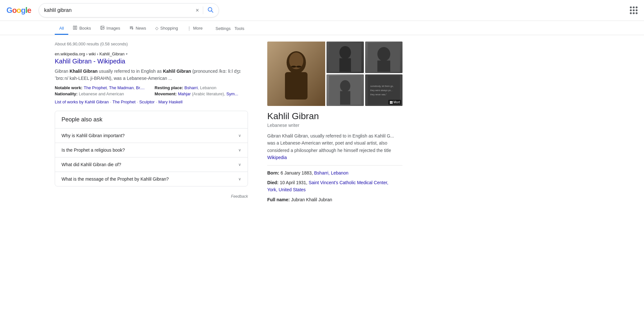 This screenshot has width=644, height=322. Describe the element at coordinates (127, 54) in the screenshot. I see `result-dropdown-arrow: ▾` at that location.